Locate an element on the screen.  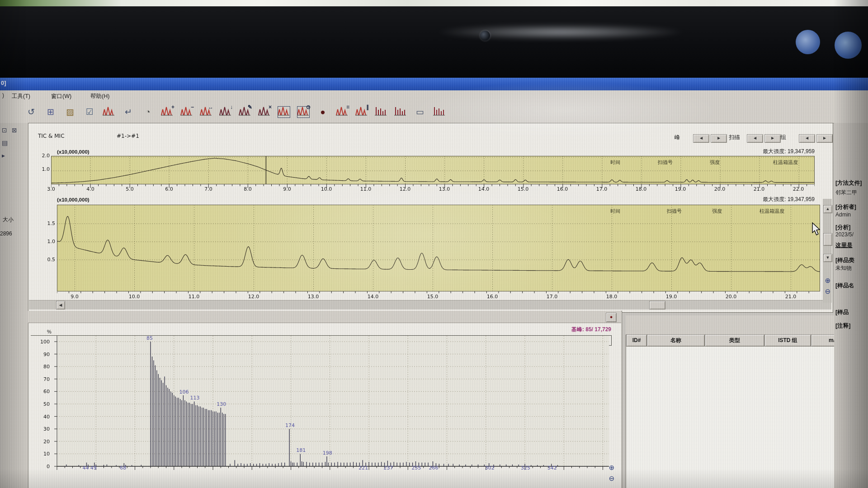
undo-icon: ↺ is located at coordinates (31, 112).